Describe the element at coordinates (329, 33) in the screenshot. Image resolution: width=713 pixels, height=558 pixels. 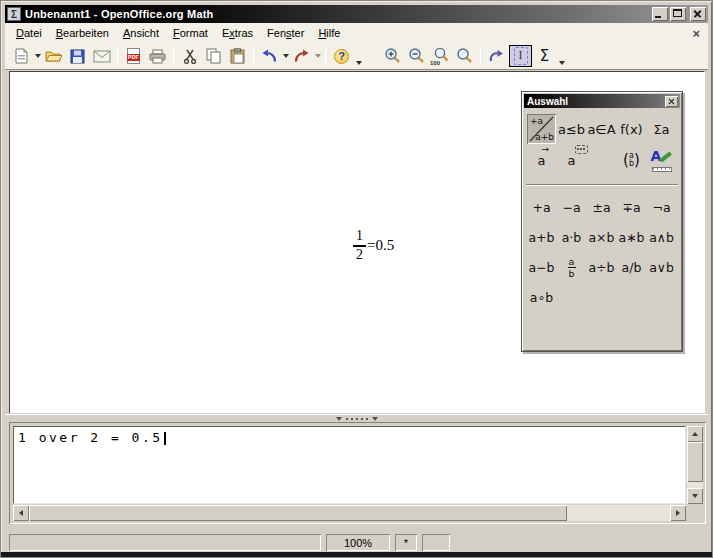
I see `menu-hilfe: Hilfe` at that location.